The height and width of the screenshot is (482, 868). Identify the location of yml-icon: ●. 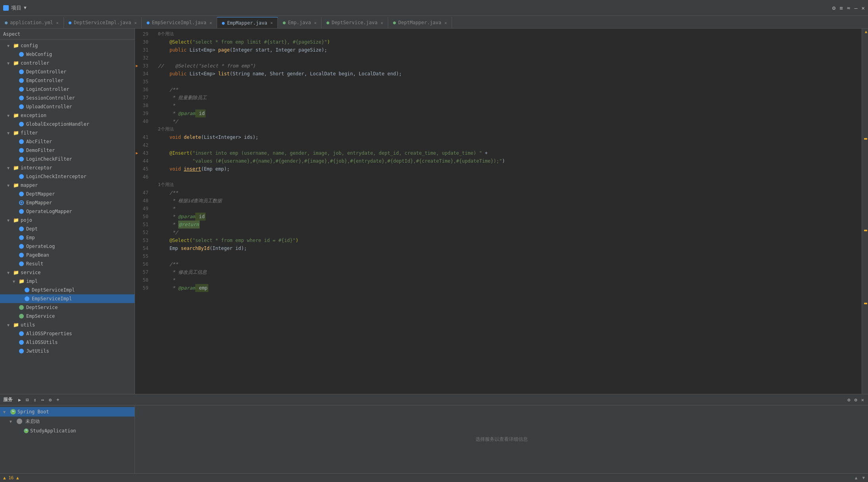
(6, 23).